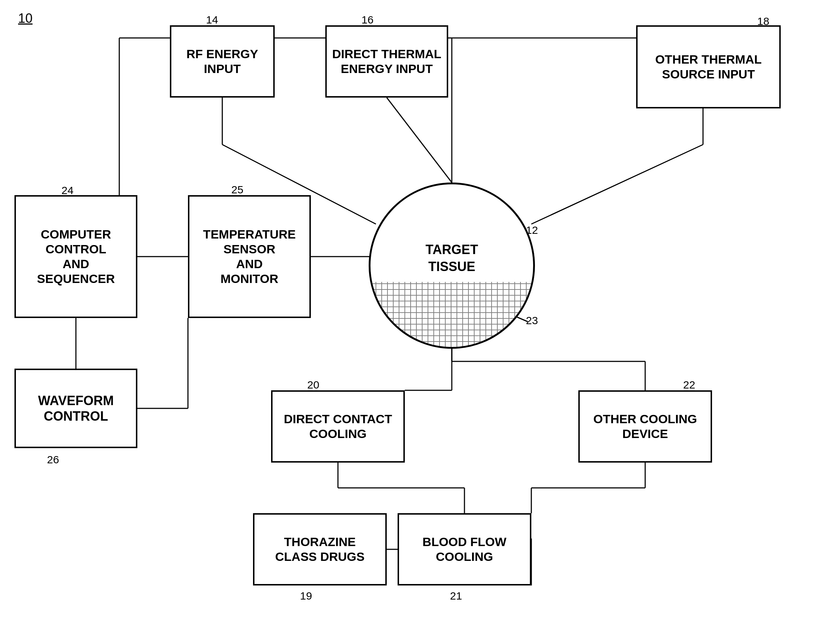 The image size is (840, 631). Describe the element at coordinates (464, 549) in the screenshot. I see `blood-flow-box: BLOOD FLOWCOOLING` at that location.